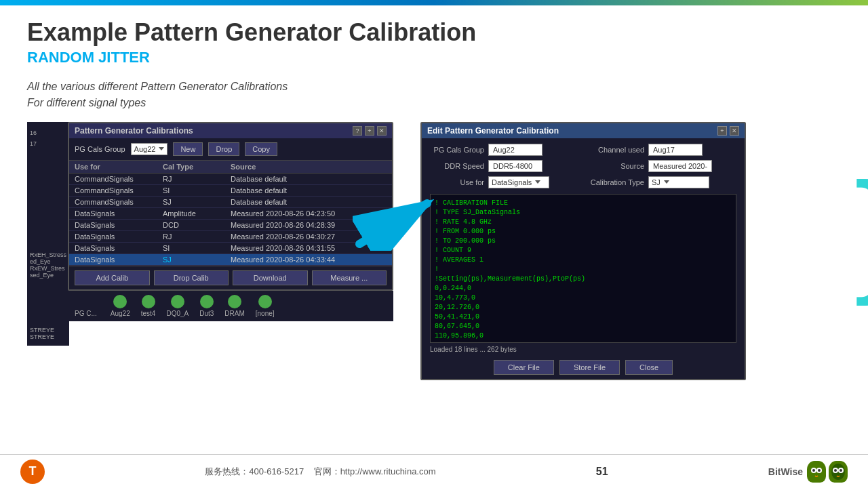 The image size is (868, 488). What do you see at coordinates (100, 149) in the screenshot?
I see `pg-cals-group-label: PG Cals Group` at bounding box center [100, 149].